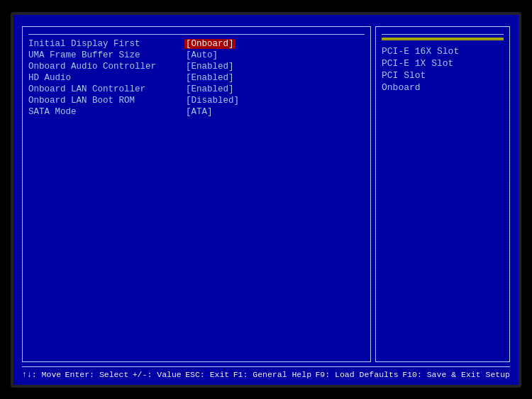 The width and height of the screenshot is (532, 399). What do you see at coordinates (106, 112) in the screenshot?
I see `setting-label: SATA Mode` at bounding box center [106, 112].